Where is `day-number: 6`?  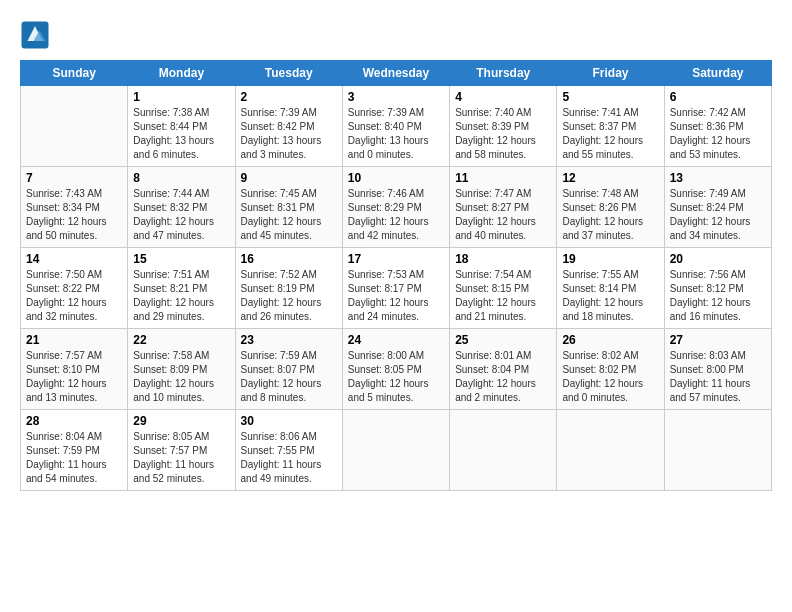
day-number: 6 is located at coordinates (718, 97).